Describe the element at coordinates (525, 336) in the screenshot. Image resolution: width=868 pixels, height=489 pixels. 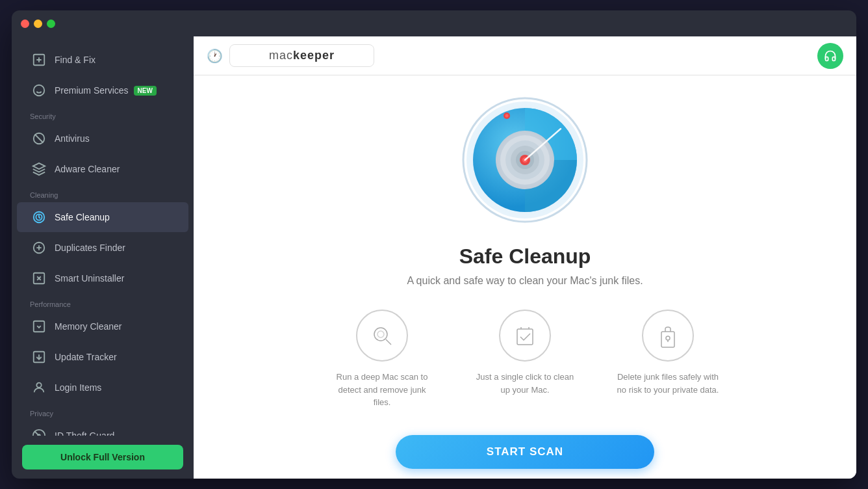
I see `single-click-icon` at that location.